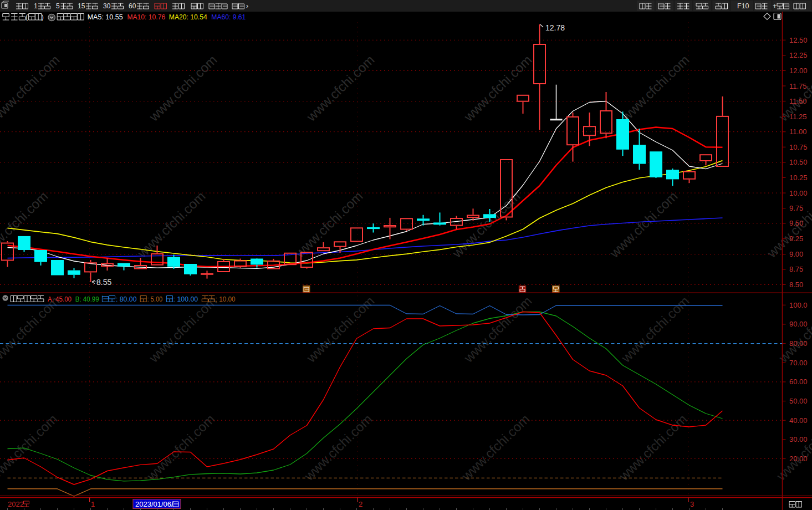 The height and width of the screenshot is (510, 812). What do you see at coordinates (798, 177) in the screenshot?
I see `svg-text: 10.25` at bounding box center [798, 177].